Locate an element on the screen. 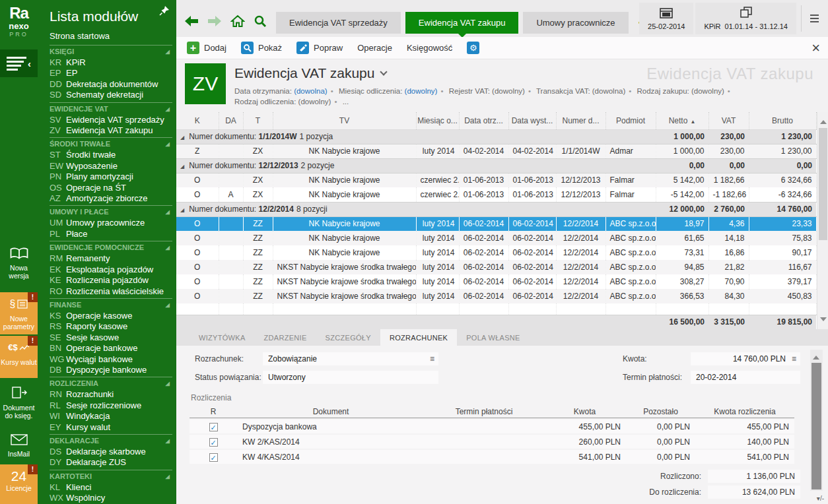  grid-scrollbar is located at coordinates (823, 220).